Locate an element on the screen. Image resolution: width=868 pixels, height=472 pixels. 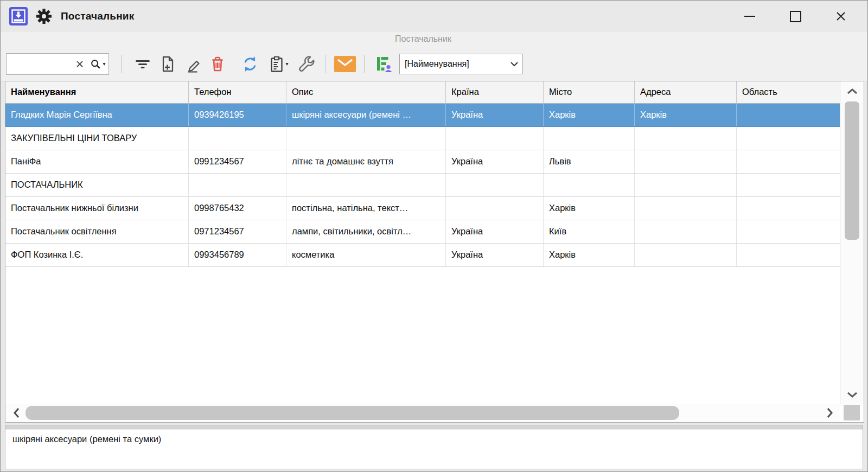
table-cell: 0998765432 is located at coordinates (238, 208).